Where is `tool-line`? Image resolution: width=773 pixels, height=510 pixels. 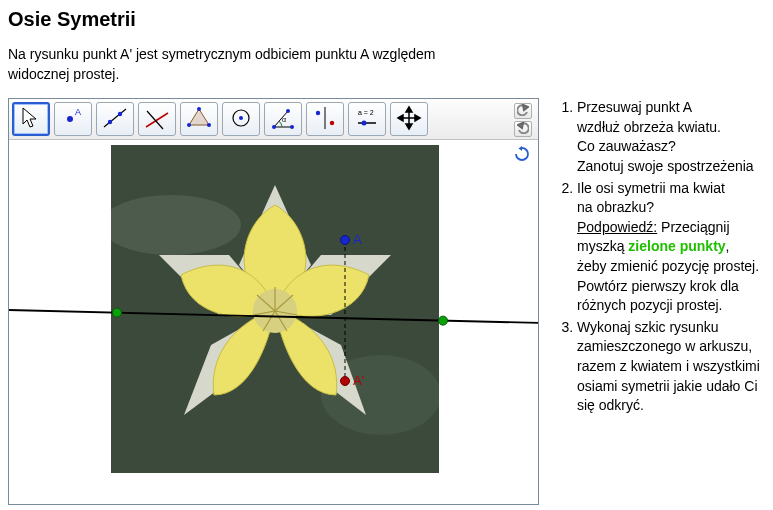
tool-line is located at coordinates (115, 119).